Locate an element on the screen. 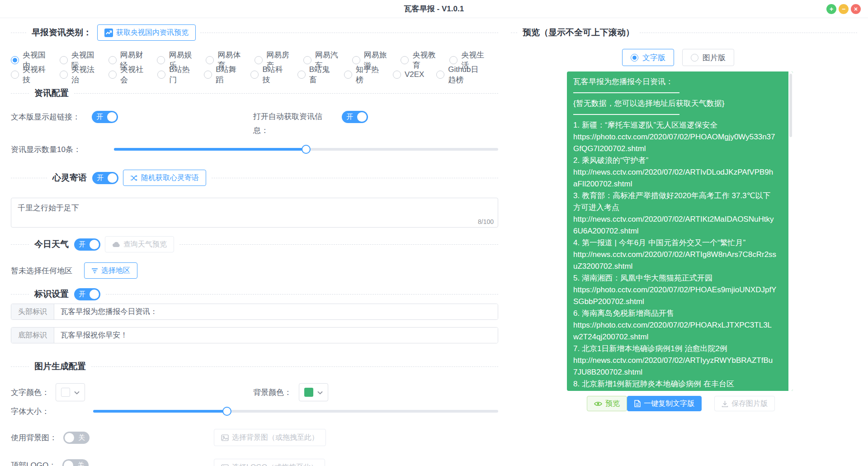  copy-text-button: 一键复制文字版 is located at coordinates (665, 404).